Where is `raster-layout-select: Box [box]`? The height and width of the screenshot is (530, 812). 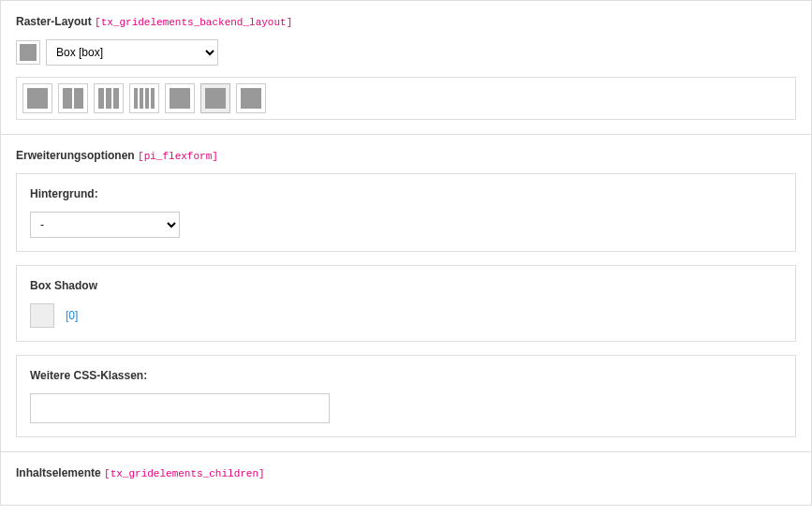 raster-layout-select: Box [box] is located at coordinates (132, 52).